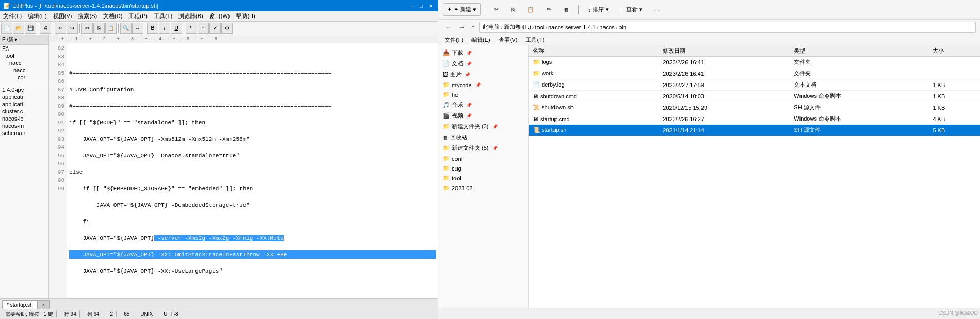  Describe the element at coordinates (44, 305) in the screenshot. I see `tab-close: ×` at that location.